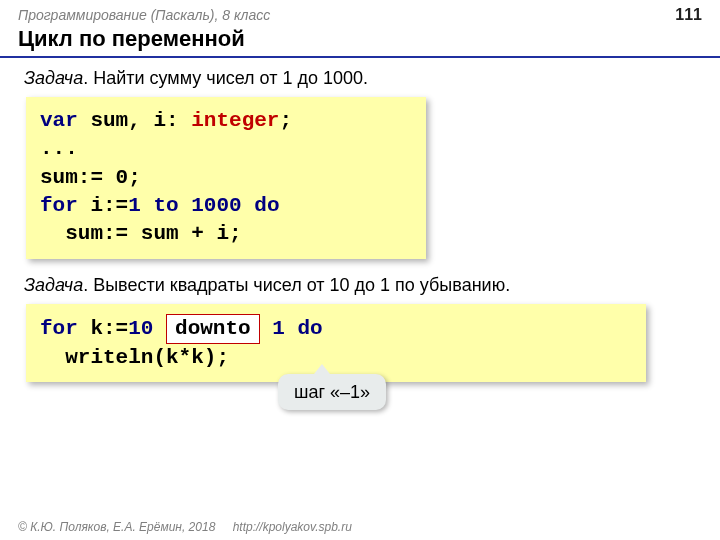  What do you see at coordinates (688, 15) in the screenshot?
I see `page-number: 111` at bounding box center [688, 15].